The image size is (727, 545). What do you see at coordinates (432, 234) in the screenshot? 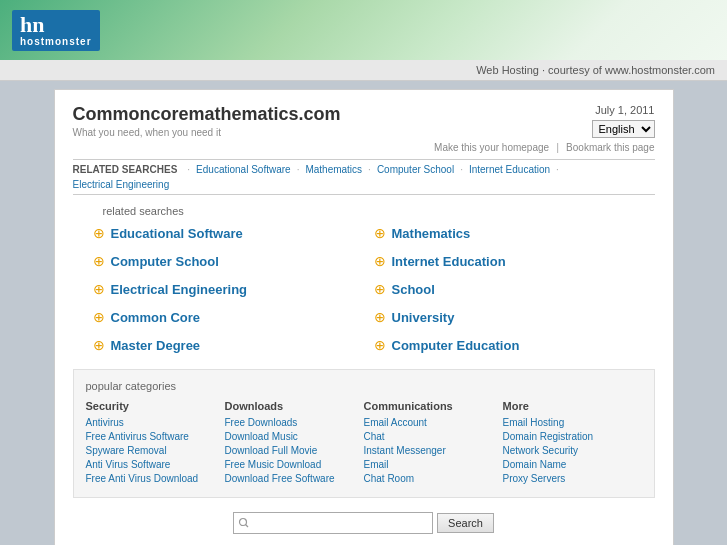
I see `search-link-mathematics: Mathematics` at bounding box center [432, 234].